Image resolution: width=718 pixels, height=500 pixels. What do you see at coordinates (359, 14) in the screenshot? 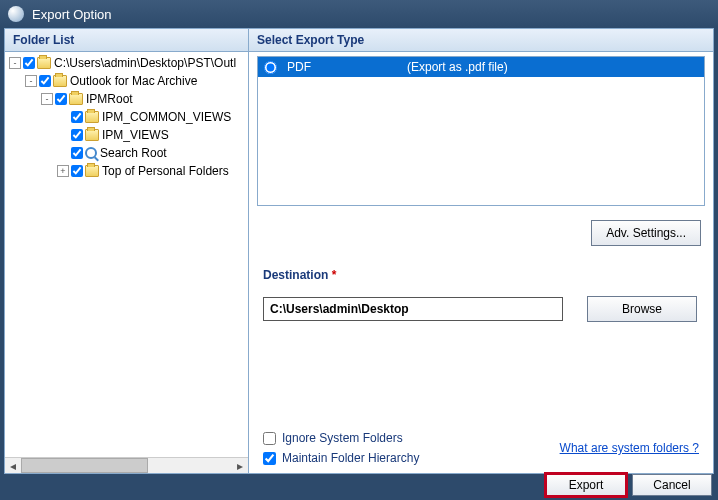
I see `titlebar: Export Option` at bounding box center [359, 14].